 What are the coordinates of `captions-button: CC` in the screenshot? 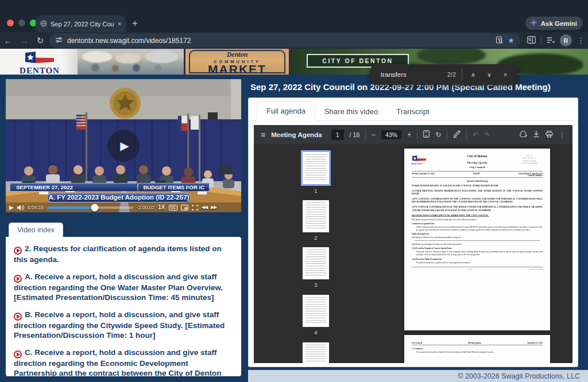 It's located at (173, 208).